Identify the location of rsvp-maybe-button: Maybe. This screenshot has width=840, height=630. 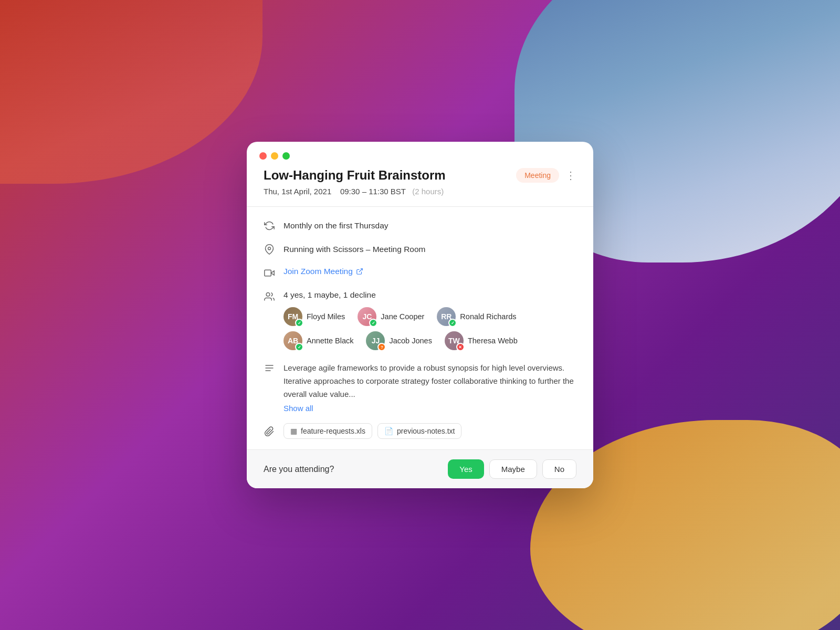
(513, 469).